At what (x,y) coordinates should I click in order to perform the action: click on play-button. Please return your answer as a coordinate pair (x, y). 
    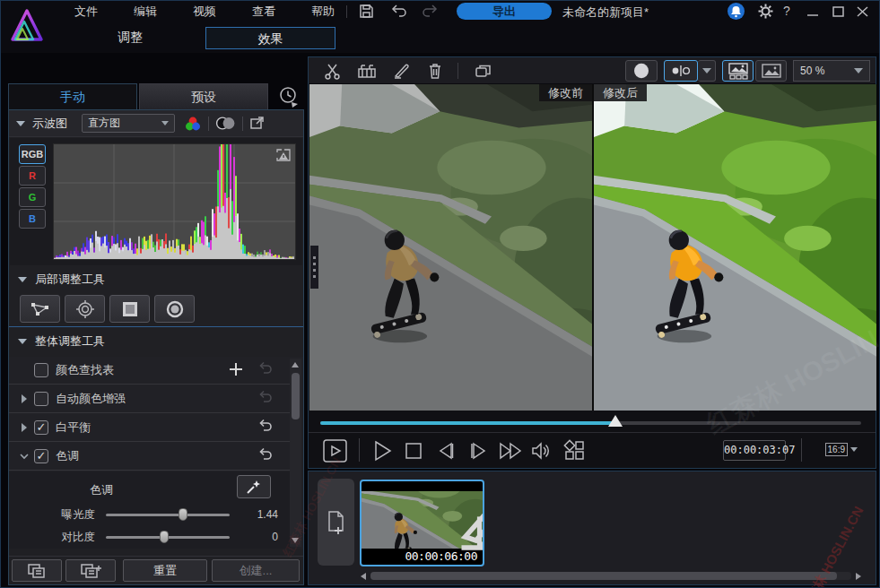
    Looking at the image, I should click on (382, 451).